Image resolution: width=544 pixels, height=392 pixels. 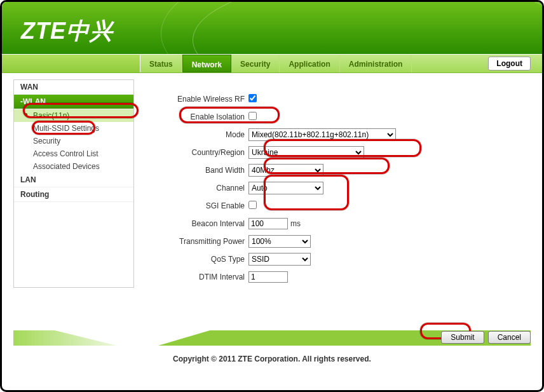 I want to click on label-dtim: DTIM Interval, so click(x=198, y=277).